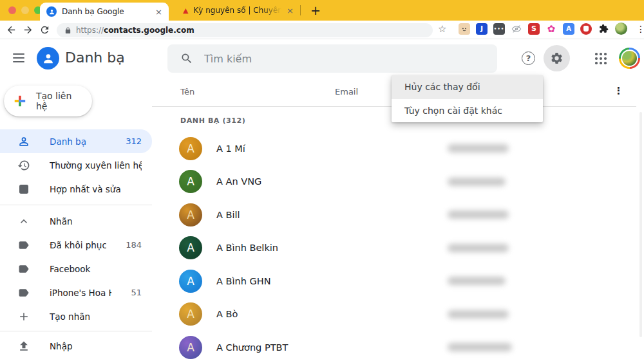  What do you see at coordinates (398, 149) in the screenshot?
I see `contact-row: A A 1 Mí` at bounding box center [398, 149].